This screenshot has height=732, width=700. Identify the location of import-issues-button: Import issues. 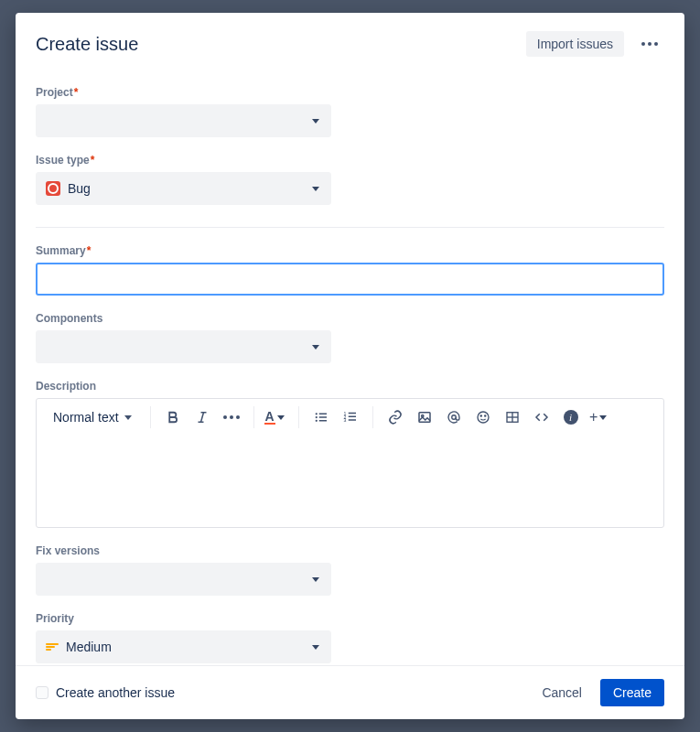
(575, 44).